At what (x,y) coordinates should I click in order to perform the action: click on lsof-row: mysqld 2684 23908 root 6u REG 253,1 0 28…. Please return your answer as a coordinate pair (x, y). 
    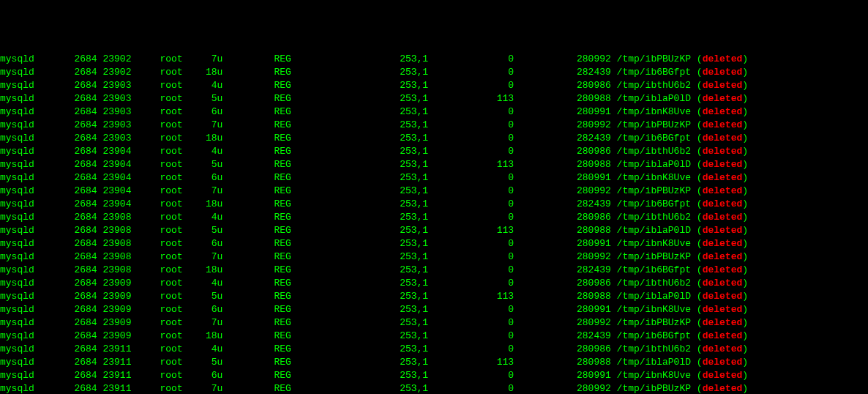
    Looking at the image, I should click on (434, 244).